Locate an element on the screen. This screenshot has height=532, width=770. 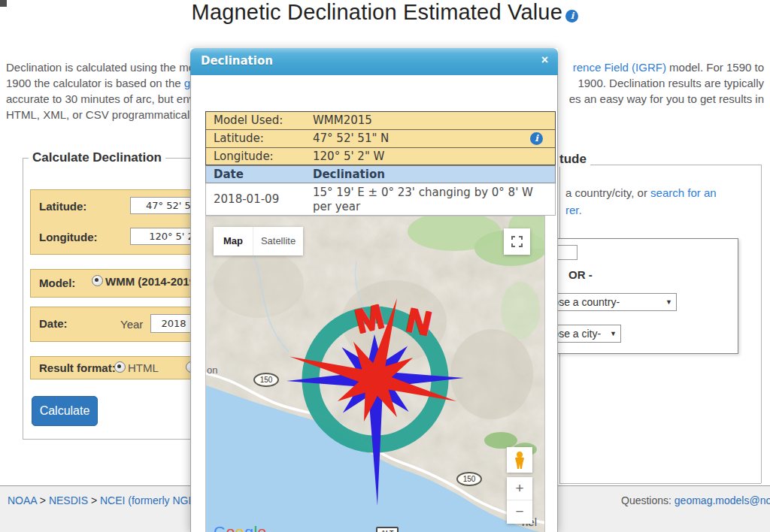
model-wmm-label: WMM (2014-2019 is located at coordinates (150, 281).